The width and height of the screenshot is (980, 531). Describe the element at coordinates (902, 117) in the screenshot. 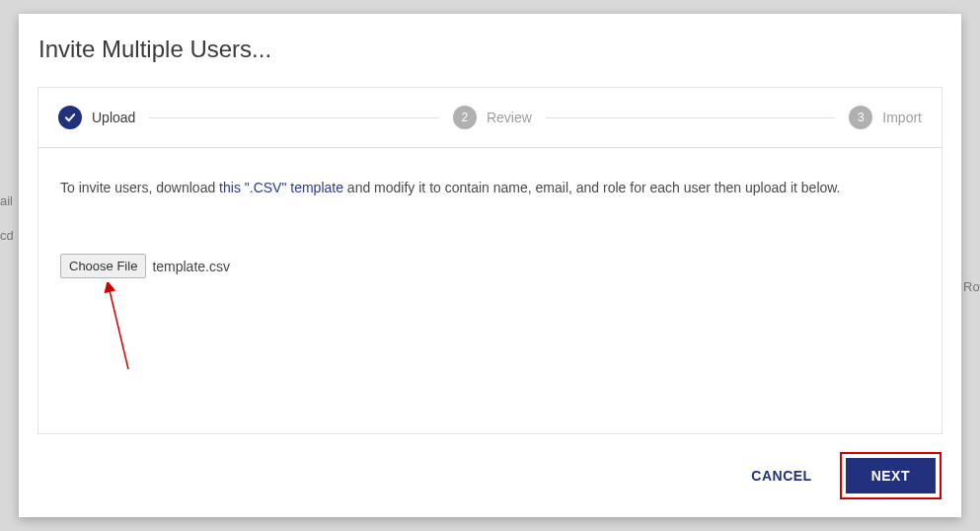

I see `step-label: Import` at that location.